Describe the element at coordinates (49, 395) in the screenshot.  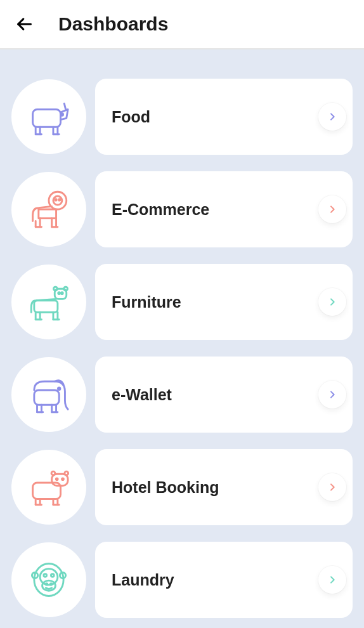
I see `elephant-icon` at that location.